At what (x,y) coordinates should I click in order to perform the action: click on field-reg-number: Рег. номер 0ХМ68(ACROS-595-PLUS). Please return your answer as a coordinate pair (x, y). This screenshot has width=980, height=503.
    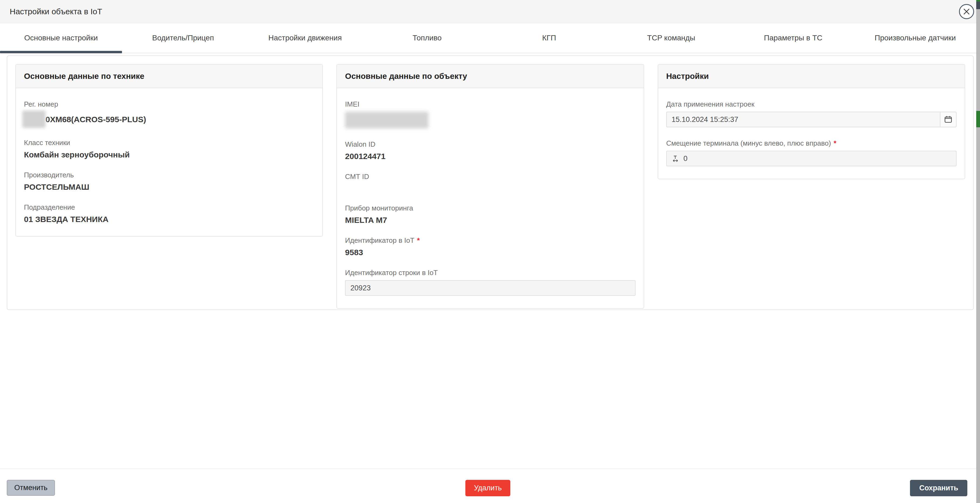
    Looking at the image, I should click on (169, 113).